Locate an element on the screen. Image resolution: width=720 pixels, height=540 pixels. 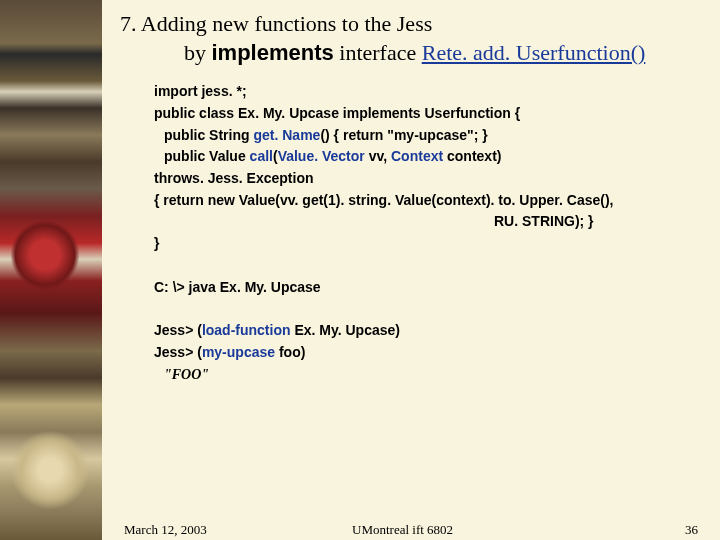
jess-line: Jess> (my-upcase foo) is located at coordinates (437, 353).